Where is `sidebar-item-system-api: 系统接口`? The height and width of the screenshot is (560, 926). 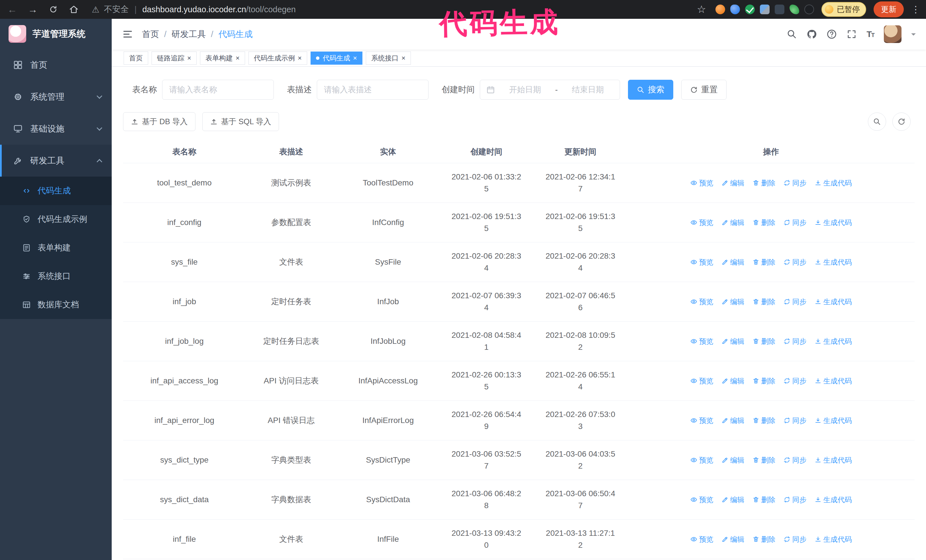 sidebar-item-system-api: 系统接口 is located at coordinates (56, 276).